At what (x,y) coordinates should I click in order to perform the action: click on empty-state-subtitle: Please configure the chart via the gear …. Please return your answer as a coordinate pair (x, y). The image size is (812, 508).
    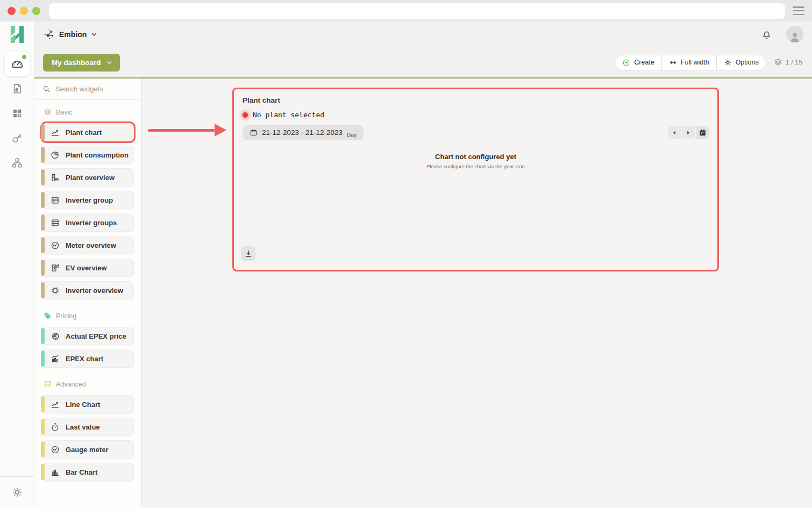
    Looking at the image, I should click on (475, 167).